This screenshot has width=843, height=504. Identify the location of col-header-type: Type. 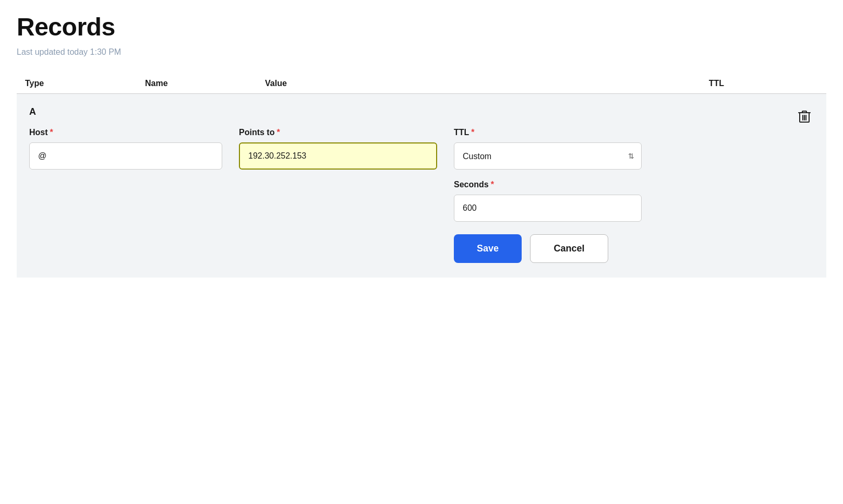
(85, 83).